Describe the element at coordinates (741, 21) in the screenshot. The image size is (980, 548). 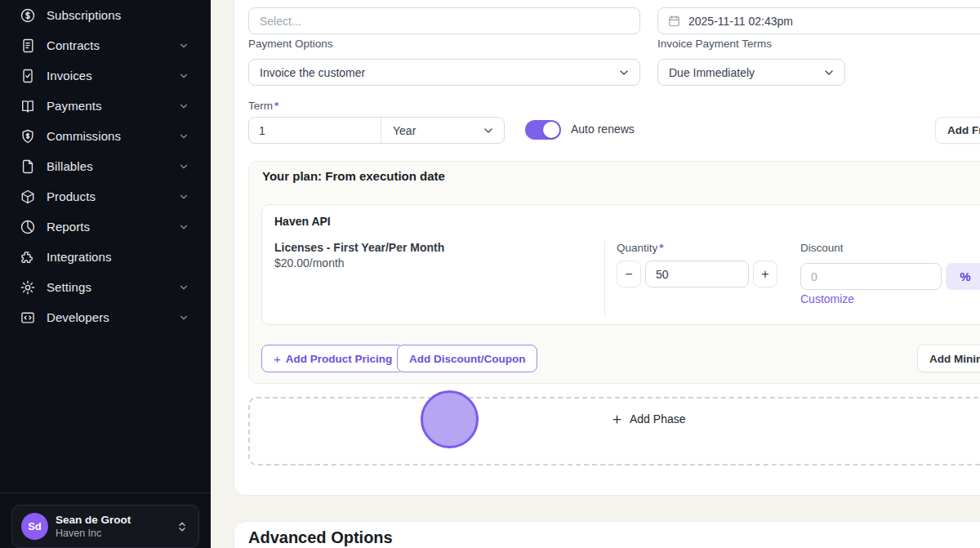
I see `start-date-value: 2025-11-11 02:43pm` at that location.